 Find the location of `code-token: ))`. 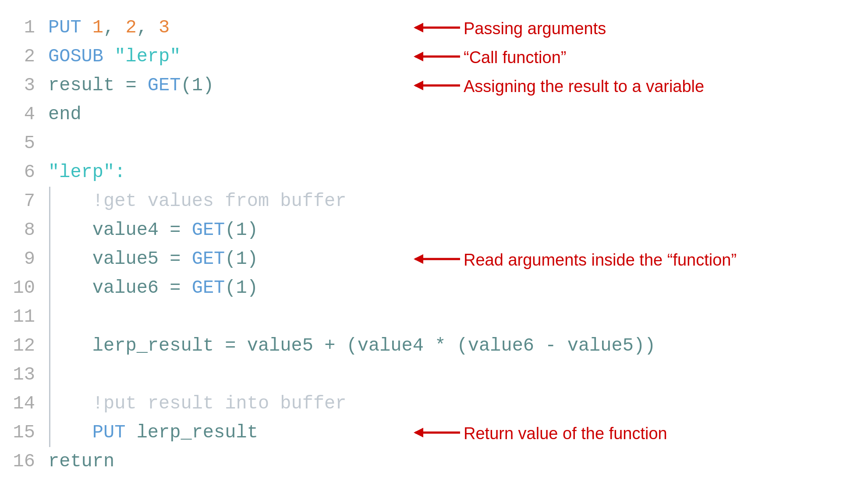

code-token: )) is located at coordinates (645, 346).